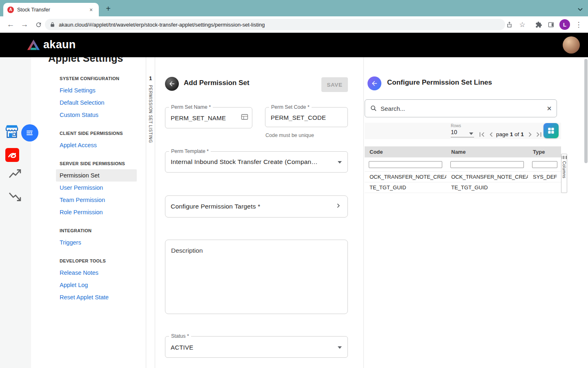 The height and width of the screenshot is (368, 588). Describe the element at coordinates (187, 251) in the screenshot. I see `description-label: Description` at that location.